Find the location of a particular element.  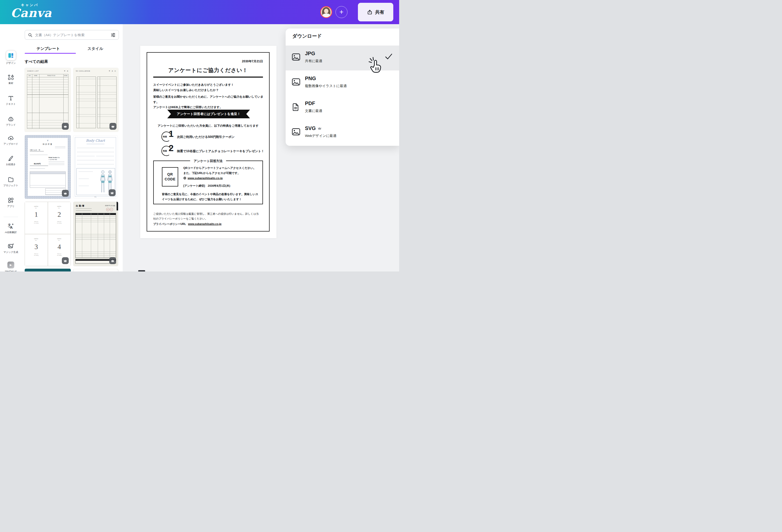

search-input is located at coordinates (71, 35).